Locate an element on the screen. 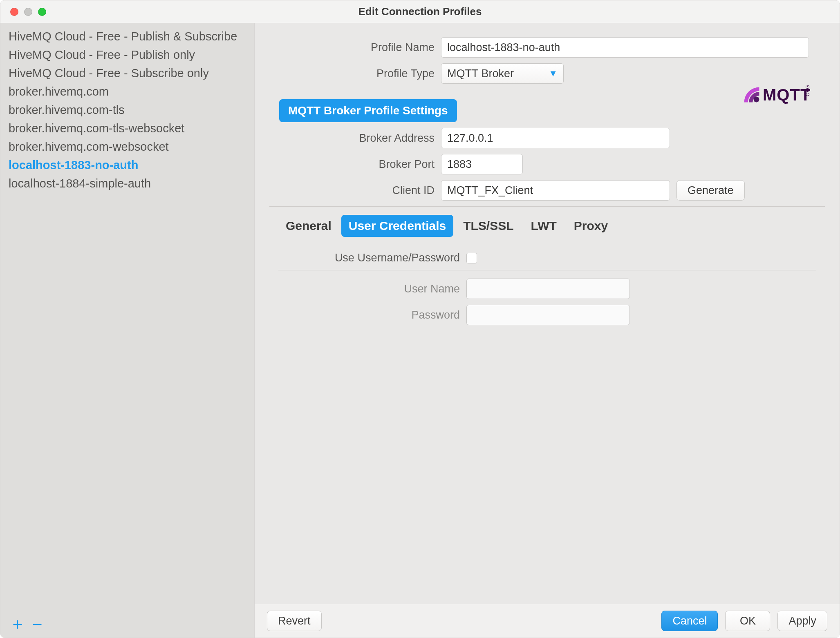 The image size is (840, 638). ok-button-label: OK is located at coordinates (748, 621).